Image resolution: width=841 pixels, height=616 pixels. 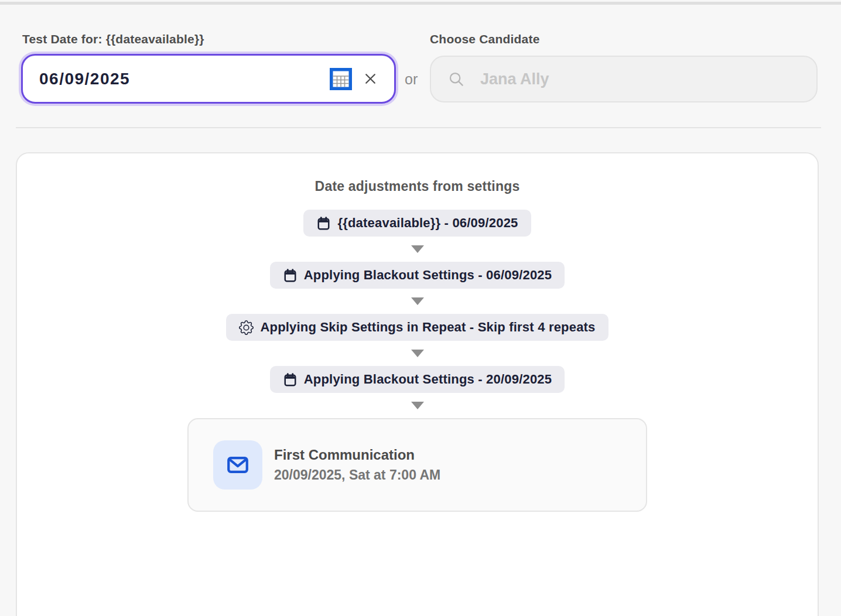 What do you see at coordinates (411, 80) in the screenshot?
I see `or-label: or` at bounding box center [411, 80].